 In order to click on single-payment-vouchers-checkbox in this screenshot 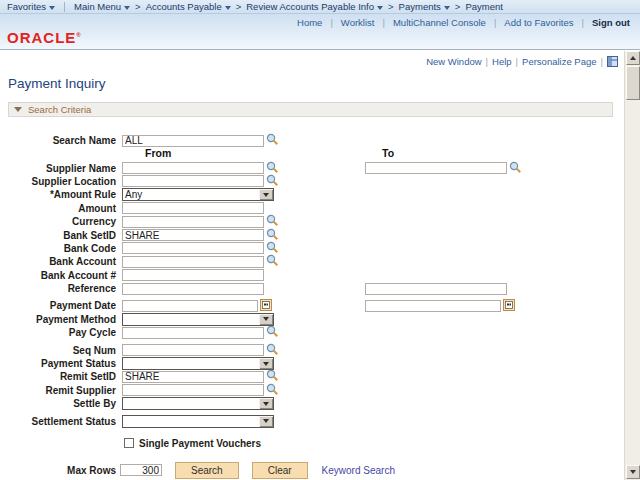, I will do `click(129, 443)`.